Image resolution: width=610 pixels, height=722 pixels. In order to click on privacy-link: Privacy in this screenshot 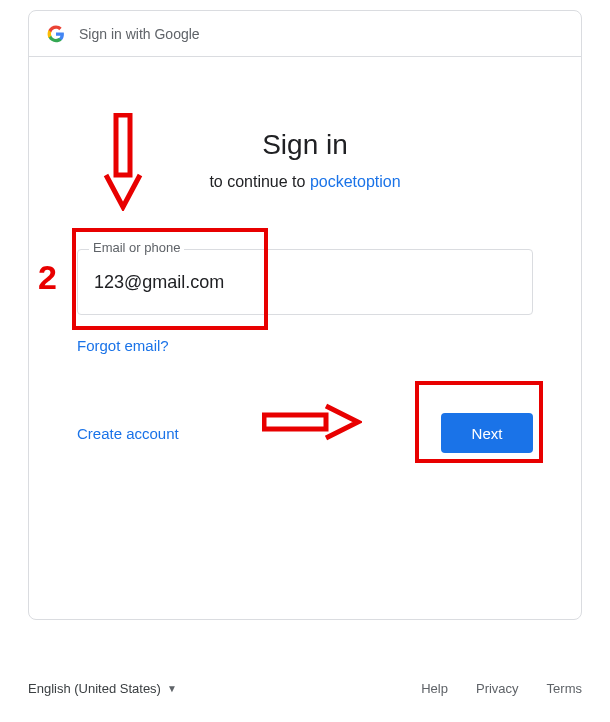, I will do `click(498, 688)`.